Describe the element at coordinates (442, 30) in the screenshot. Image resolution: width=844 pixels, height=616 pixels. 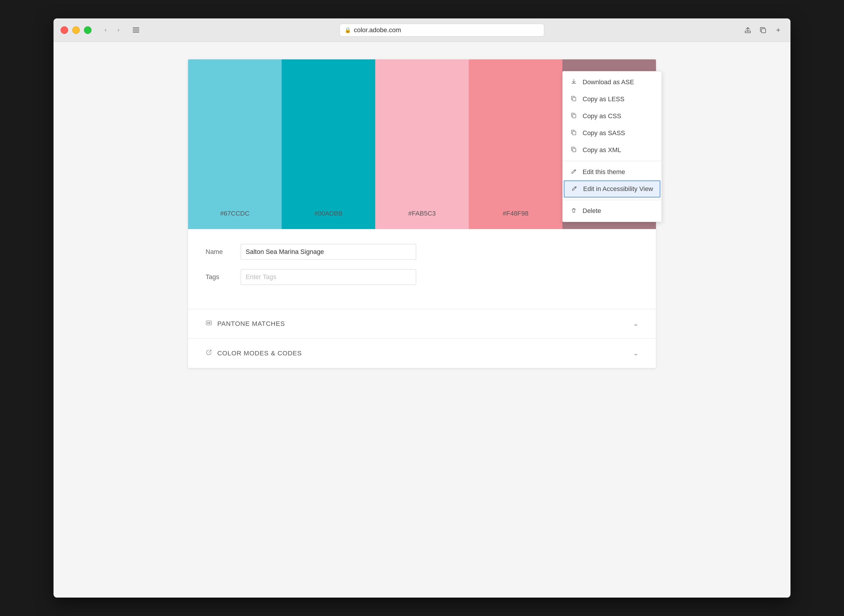
I see `address-bar: 🔒 color.adobe.com` at that location.